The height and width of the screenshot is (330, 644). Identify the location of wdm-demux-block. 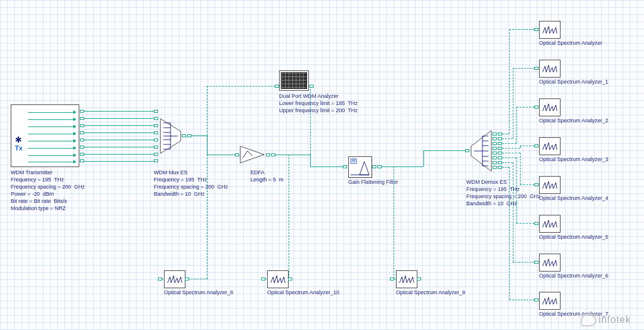
(481, 151).